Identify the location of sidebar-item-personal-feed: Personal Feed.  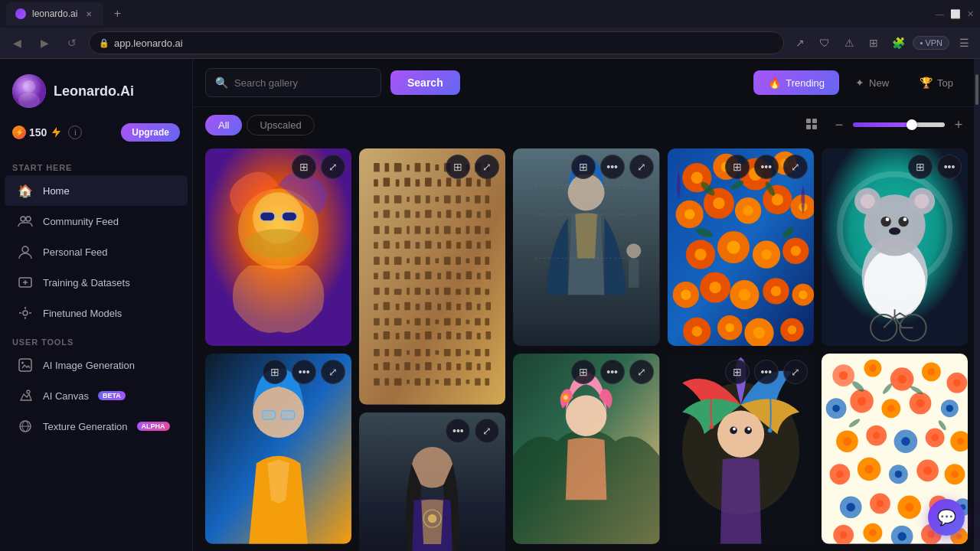
(96, 252).